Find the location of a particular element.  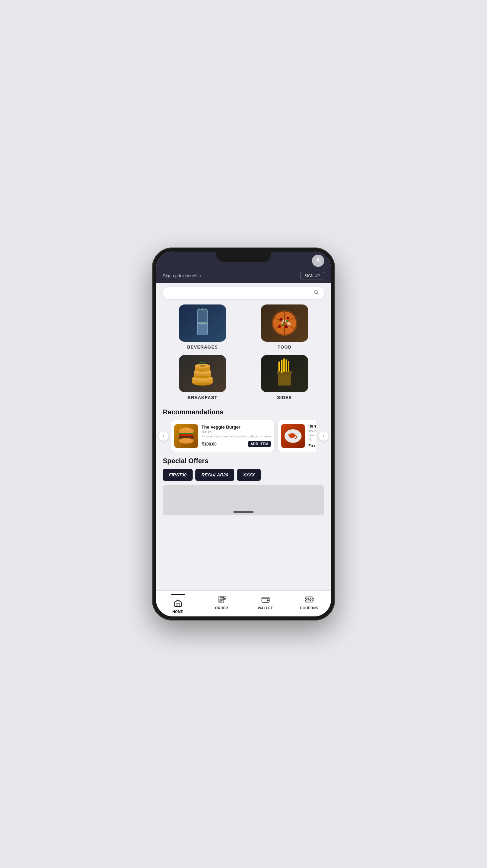

recommendations-row: ‹ is located at coordinates (244, 436).